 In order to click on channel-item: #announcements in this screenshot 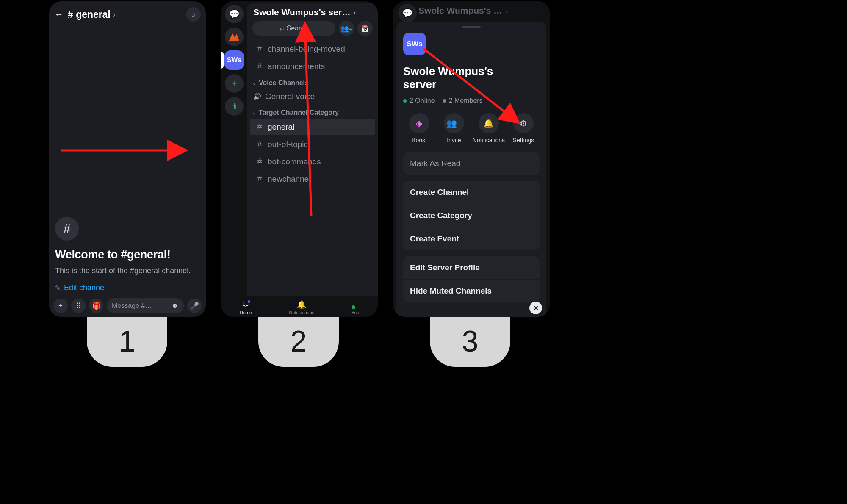, I will do `click(313, 66)`.